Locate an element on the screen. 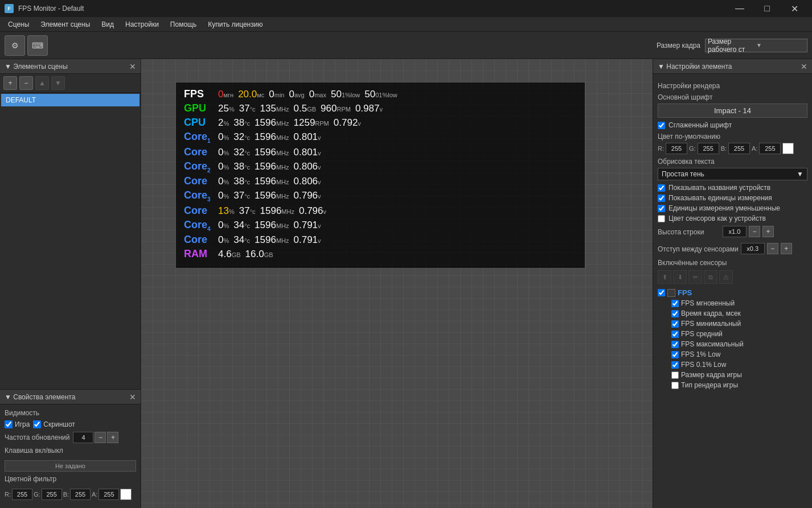 This screenshot has width=812, height=508. gpu-clock-val: 135 is located at coordinates (268, 109).